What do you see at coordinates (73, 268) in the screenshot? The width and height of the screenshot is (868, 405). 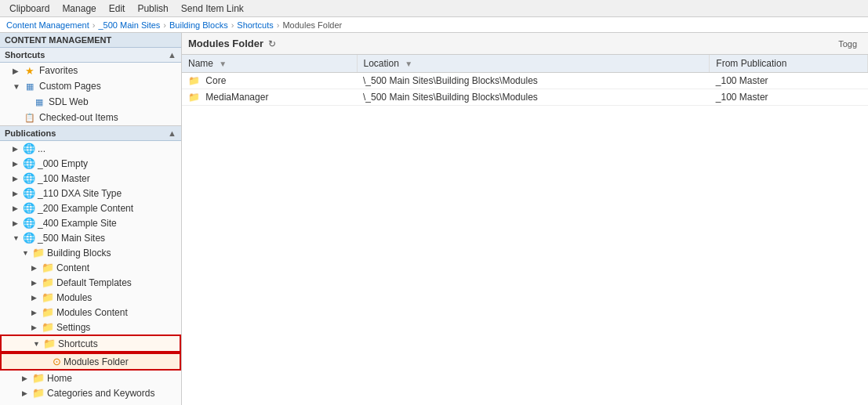 I see `content-label: Content` at bounding box center [73, 268].